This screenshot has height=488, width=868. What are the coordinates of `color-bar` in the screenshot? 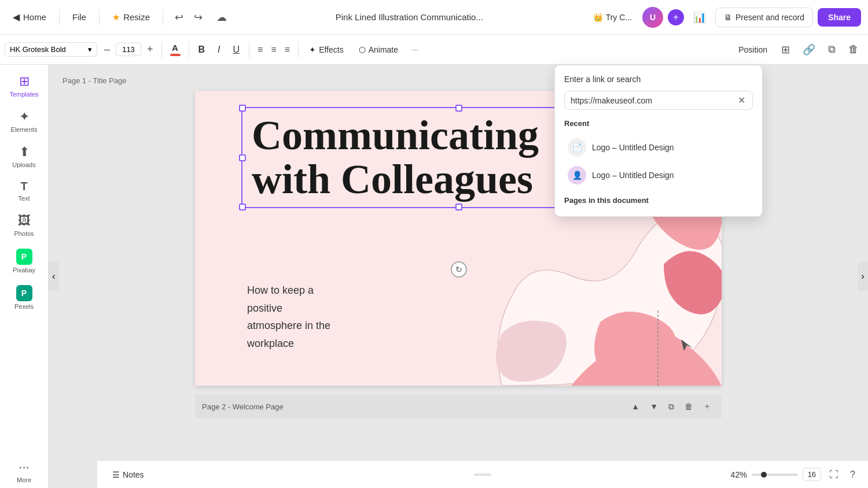 It's located at (175, 55).